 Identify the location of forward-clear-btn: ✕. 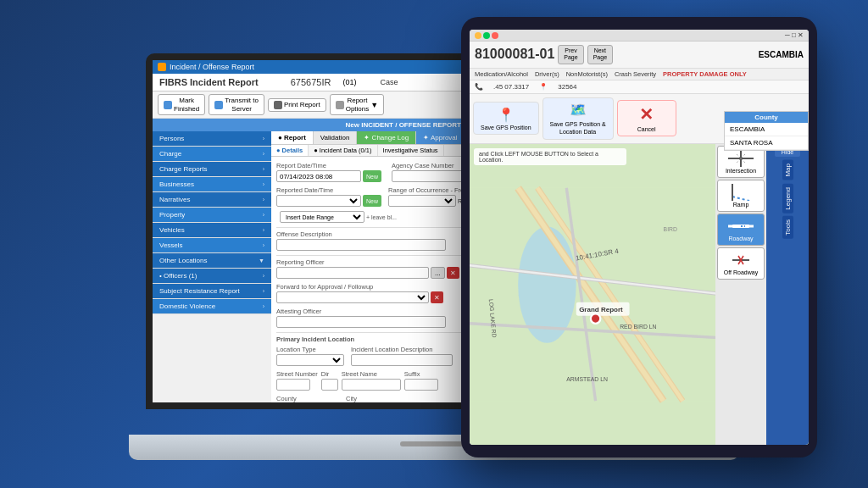
(437, 297).